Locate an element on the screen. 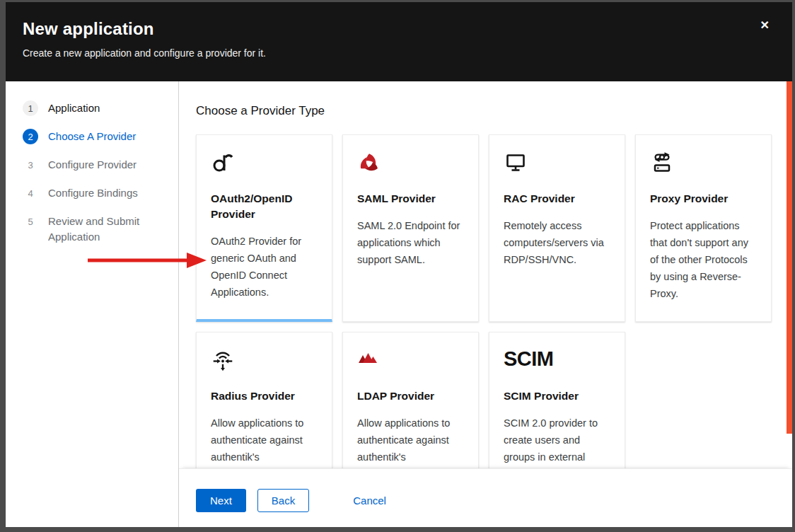 The width and height of the screenshot is (795, 532). step-number: 2 is located at coordinates (30, 137).